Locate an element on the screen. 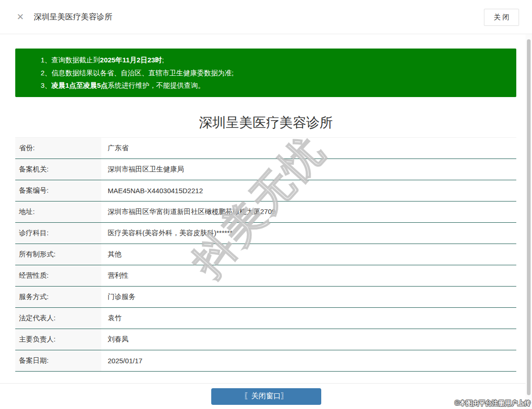 The height and width of the screenshot is (409, 532). field-label: 省份: is located at coordinates (58, 148).